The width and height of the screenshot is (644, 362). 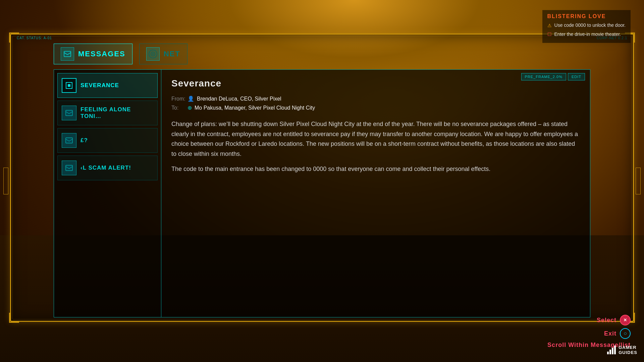 I want to click on checkbox-icon: ☐, so click(x=549, y=35).